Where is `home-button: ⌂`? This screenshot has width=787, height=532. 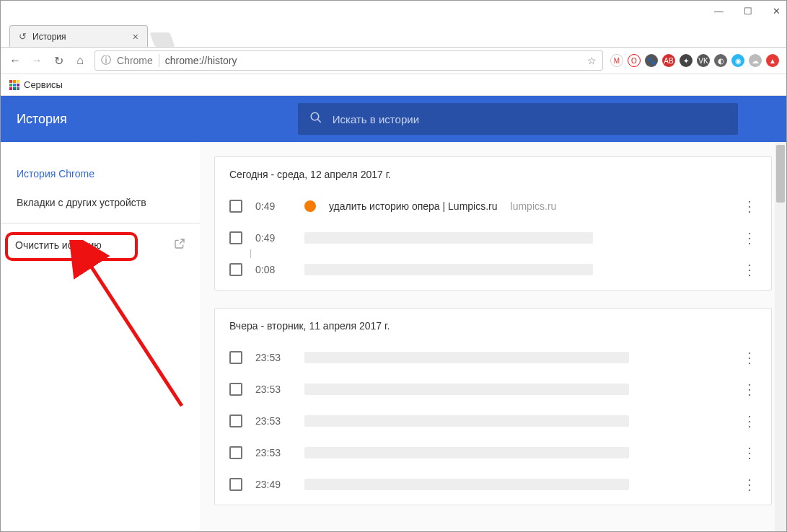
home-button: ⌂ is located at coordinates (80, 61).